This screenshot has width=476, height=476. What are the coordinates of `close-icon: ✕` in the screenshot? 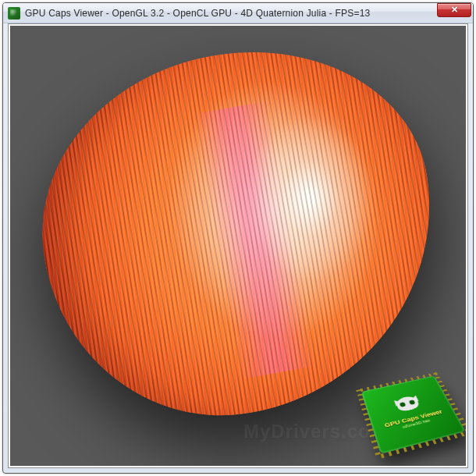 It's located at (454, 9).